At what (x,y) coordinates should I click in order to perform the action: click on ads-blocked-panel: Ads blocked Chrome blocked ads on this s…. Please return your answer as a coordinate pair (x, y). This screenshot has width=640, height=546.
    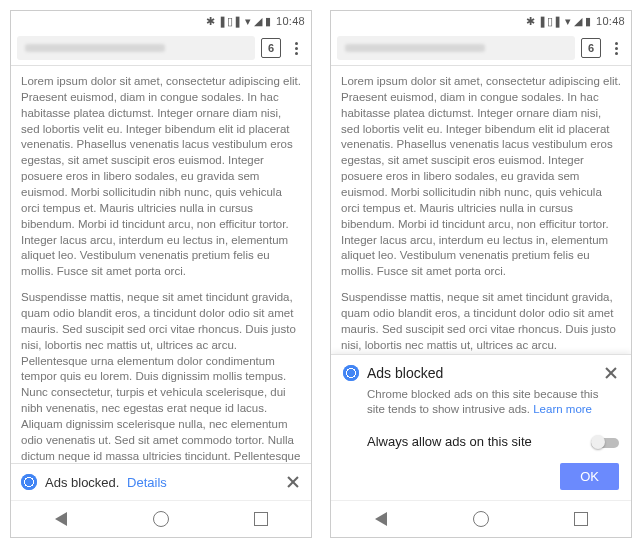
    Looking at the image, I should click on (481, 427).